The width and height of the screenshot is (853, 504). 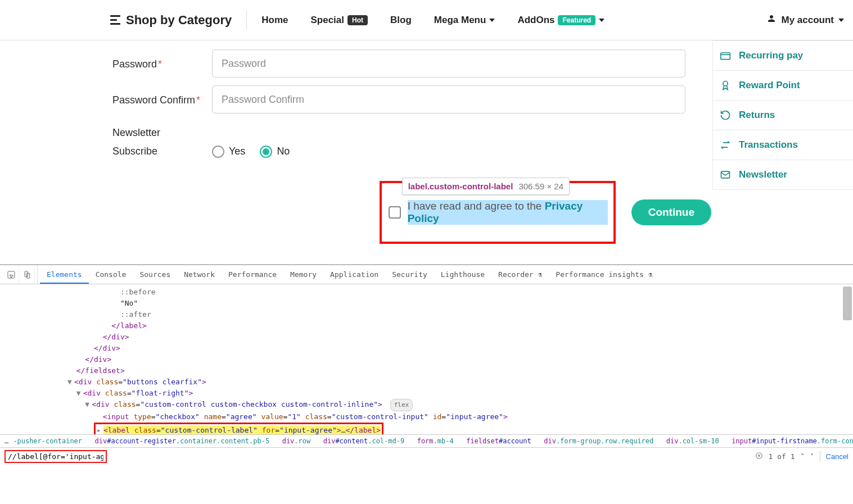 What do you see at coordinates (252, 274) in the screenshot?
I see `tab-performance: Performance` at bounding box center [252, 274].